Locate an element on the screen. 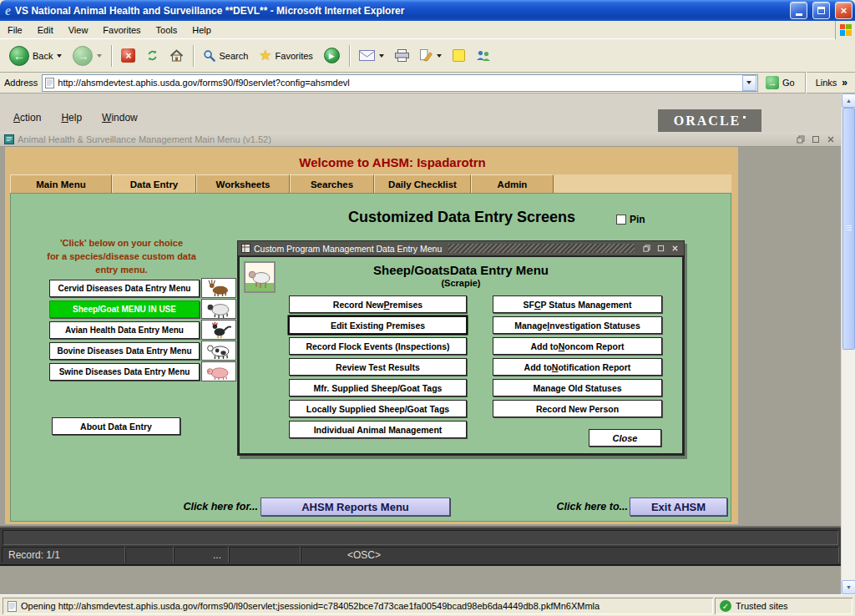 This screenshot has width=855, height=616. back-button: ← Back is located at coordinates (35, 56).